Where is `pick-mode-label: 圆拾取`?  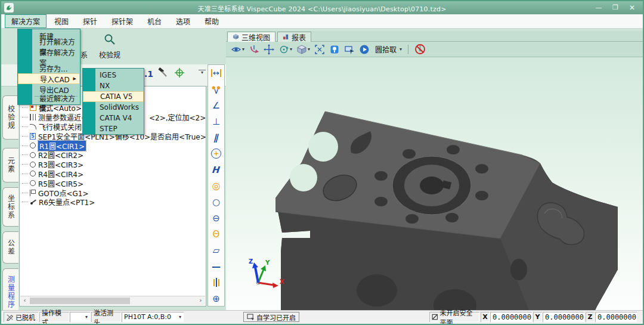
pick-mode-label: 圆拾取 is located at coordinates (386, 49).